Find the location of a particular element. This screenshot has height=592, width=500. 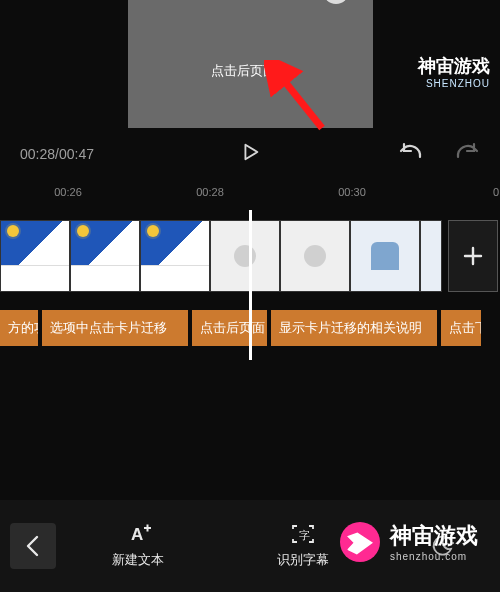

playhead is located at coordinates (250, 285).